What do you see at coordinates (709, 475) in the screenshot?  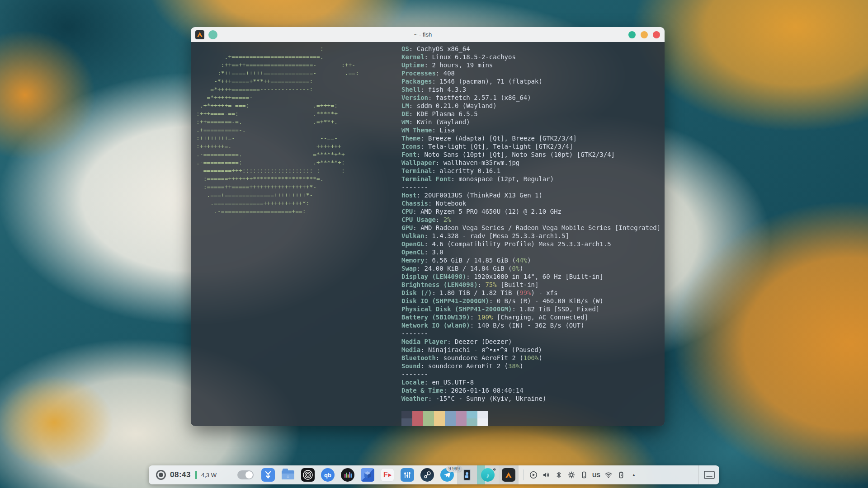 I see `show-desktop-button` at bounding box center [709, 475].